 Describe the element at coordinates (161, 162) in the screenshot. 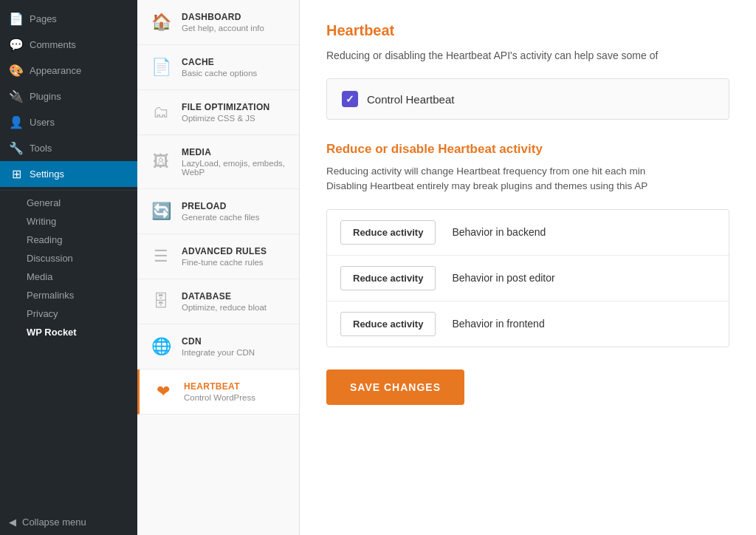

I see `media-icon: 🖼` at that location.